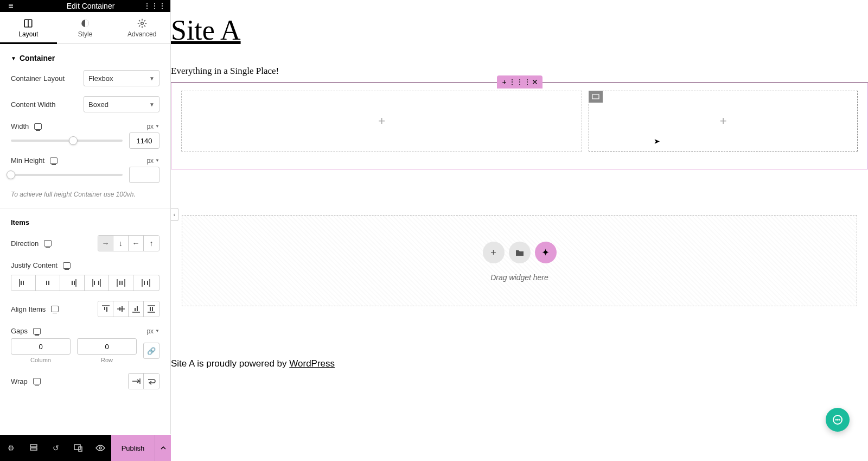  Describe the element at coordinates (144, 175) in the screenshot. I see `min-height-input` at that location.